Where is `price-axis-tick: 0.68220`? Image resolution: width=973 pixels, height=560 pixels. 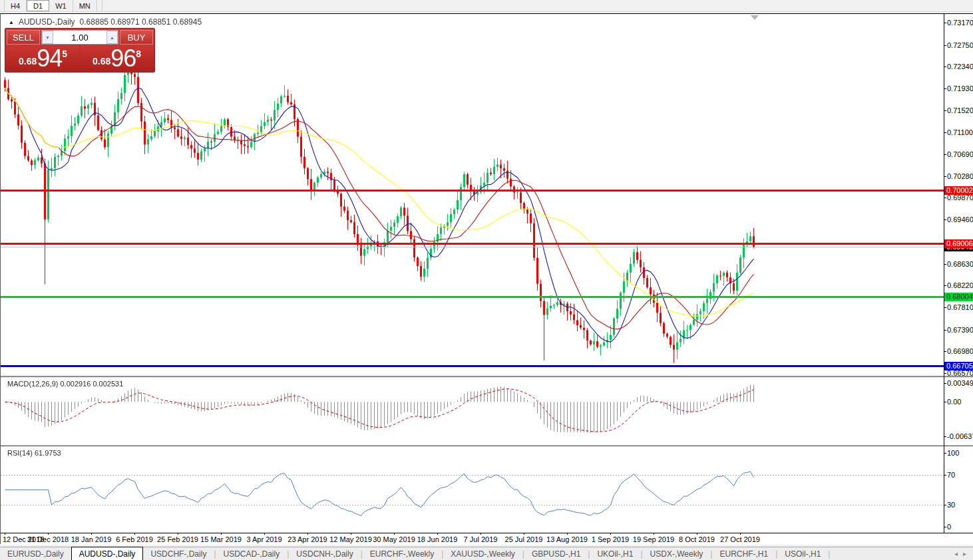
price-axis-tick: 0.68220 is located at coordinates (960, 285).